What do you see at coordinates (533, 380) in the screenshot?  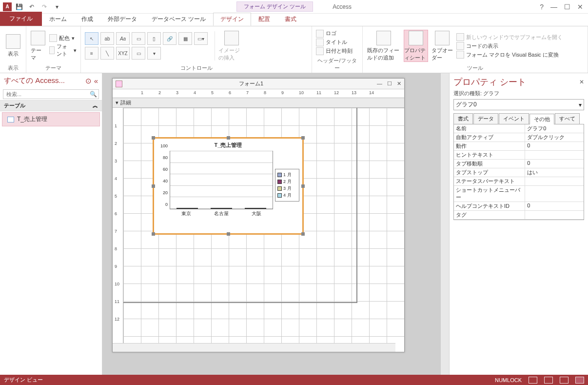 I see `view-form-icon` at bounding box center [533, 380].